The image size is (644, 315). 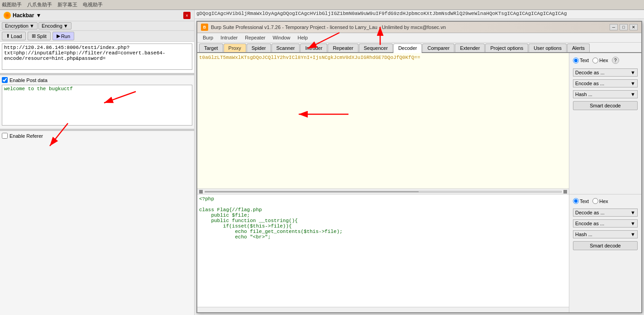 What do you see at coordinates (578, 48) in the screenshot?
I see `tab-alerts: Alerts` at bounding box center [578, 48].